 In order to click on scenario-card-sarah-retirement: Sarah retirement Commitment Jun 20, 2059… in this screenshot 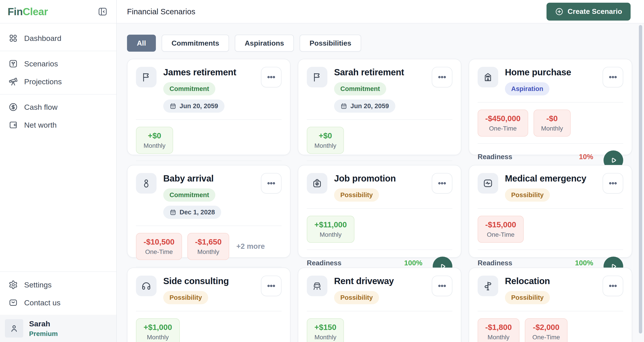, I will do `click(380, 107)`.